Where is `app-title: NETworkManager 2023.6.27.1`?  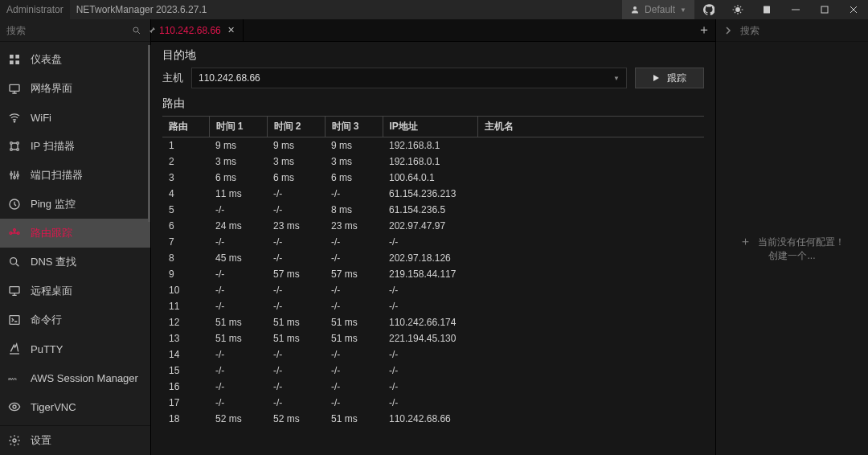 app-title: NETworkManager 2023.6.27.1 is located at coordinates (141, 10).